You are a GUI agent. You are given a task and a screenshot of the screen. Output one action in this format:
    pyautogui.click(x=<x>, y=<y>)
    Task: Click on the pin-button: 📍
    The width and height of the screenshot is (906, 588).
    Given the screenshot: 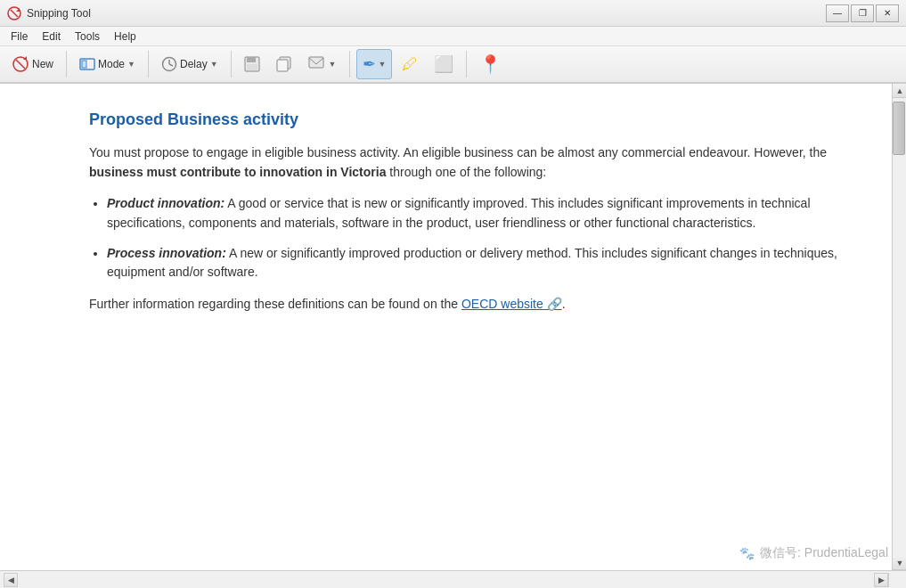 What is the action you would take?
    pyautogui.click(x=490, y=64)
    